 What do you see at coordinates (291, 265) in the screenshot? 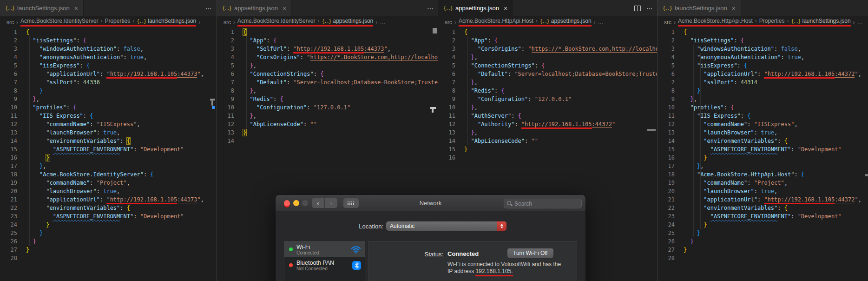
I see `status-dot-red` at bounding box center [291, 265].